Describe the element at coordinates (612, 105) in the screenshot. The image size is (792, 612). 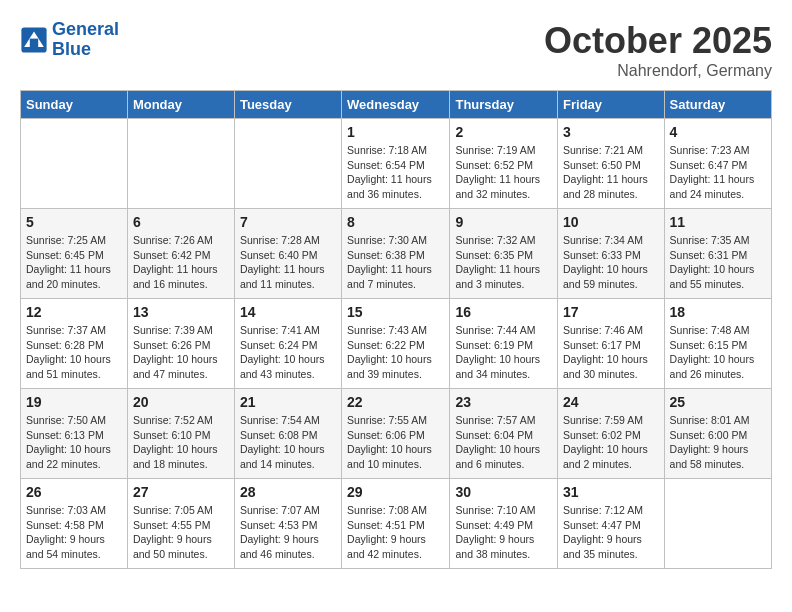
I see `header-friday: Friday` at that location.